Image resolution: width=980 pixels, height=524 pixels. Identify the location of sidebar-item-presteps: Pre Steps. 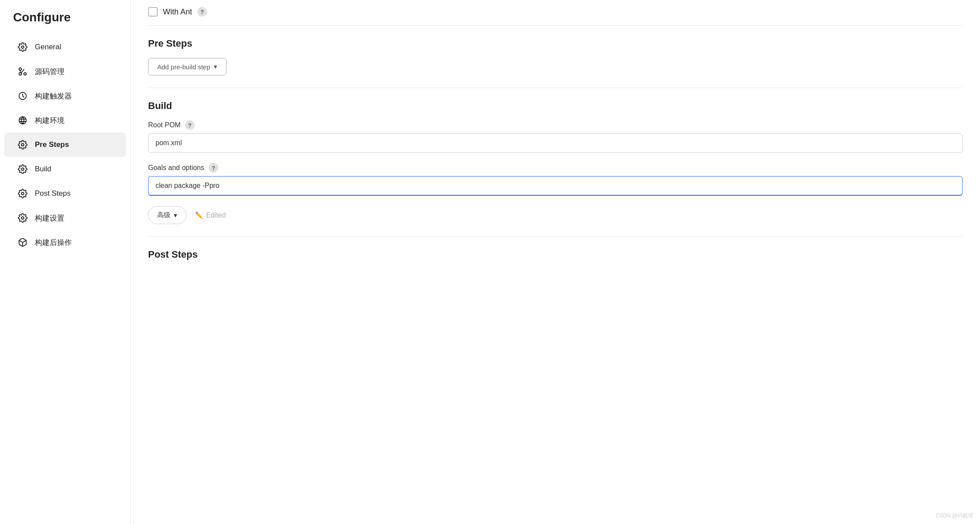
(65, 145).